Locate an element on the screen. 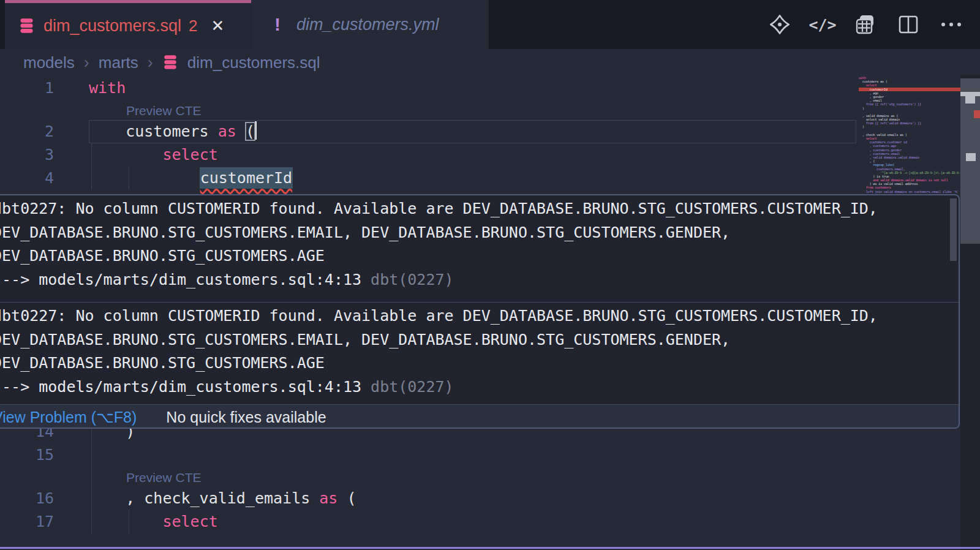 The image size is (980, 550). code-line-1: 1with is located at coordinates (429, 88).